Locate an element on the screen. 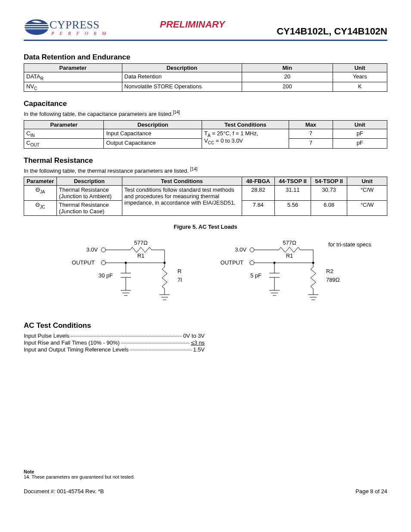 Image resolution: width=411 pixels, height=532 pixels. cell: Input Capacitance is located at coordinates (153, 134).